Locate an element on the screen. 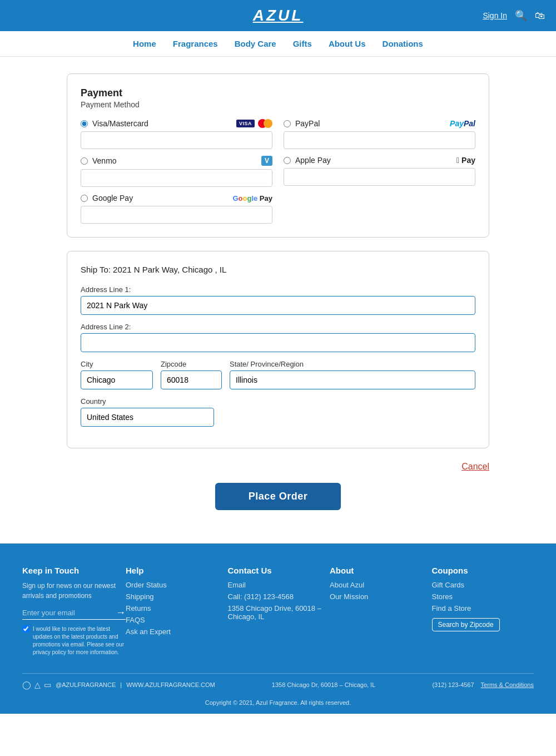 The height and width of the screenshot is (756, 556). city-input is located at coordinates (117, 380).